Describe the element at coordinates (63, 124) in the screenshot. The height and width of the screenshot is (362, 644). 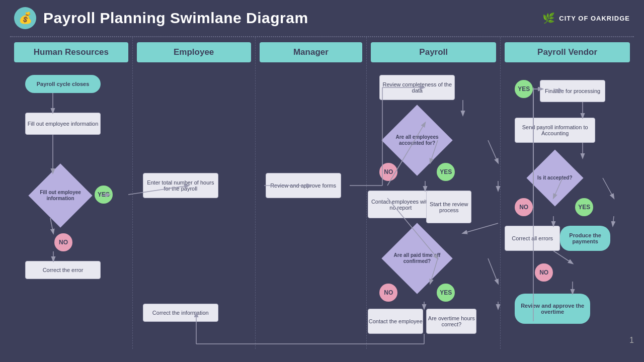
I see `hr-fill1: Fill out employee information` at that location.